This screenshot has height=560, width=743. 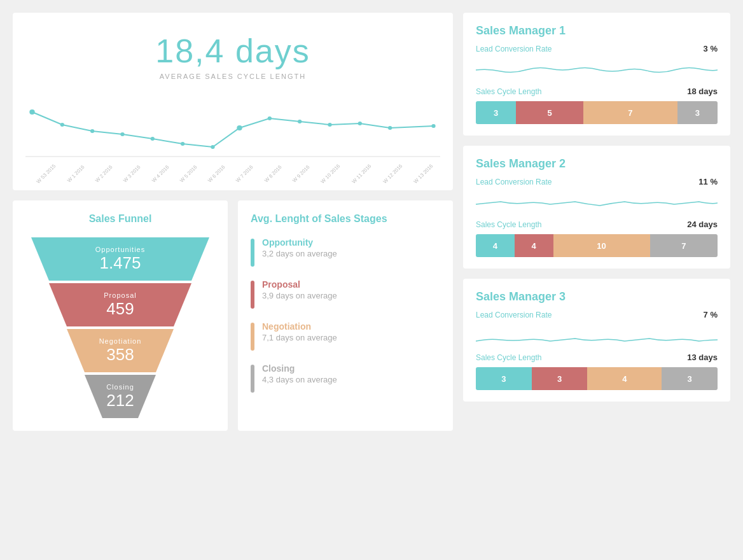 I want to click on stage-item: Proposal 3,9 days on average, so click(x=345, y=294).